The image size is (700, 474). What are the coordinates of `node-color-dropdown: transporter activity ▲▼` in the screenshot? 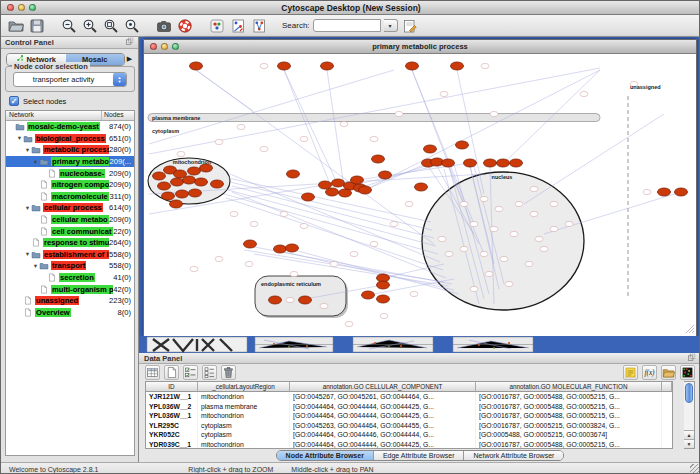 It's located at (70, 80).